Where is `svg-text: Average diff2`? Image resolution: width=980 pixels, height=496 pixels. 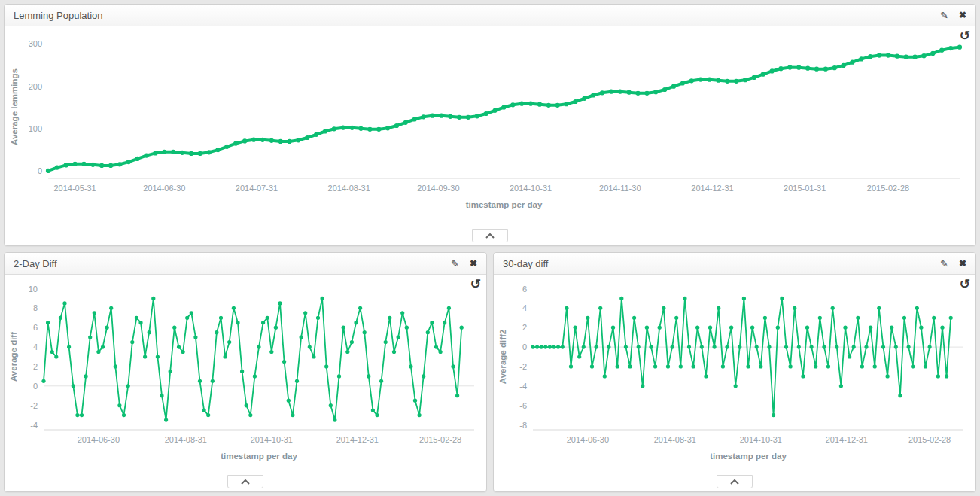 svg-text: Average diff2 is located at coordinates (503, 357).